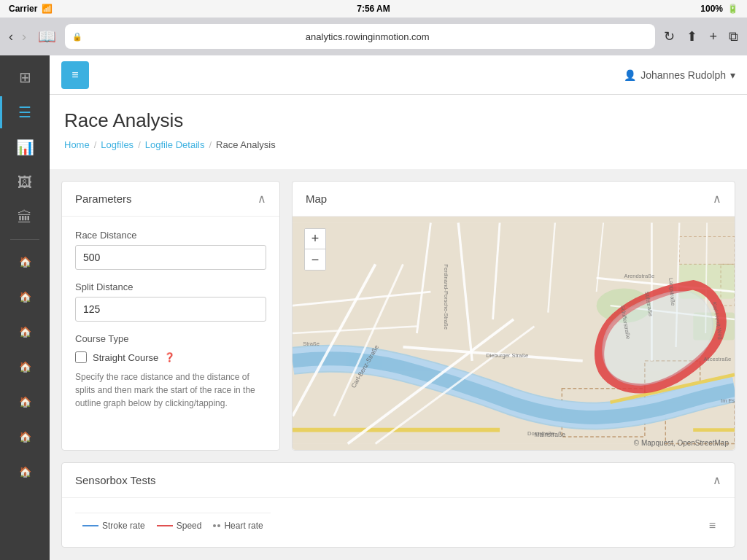 This screenshot has width=747, height=560. Describe the element at coordinates (169, 357) in the screenshot. I see `help-icon: ❓` at that location.